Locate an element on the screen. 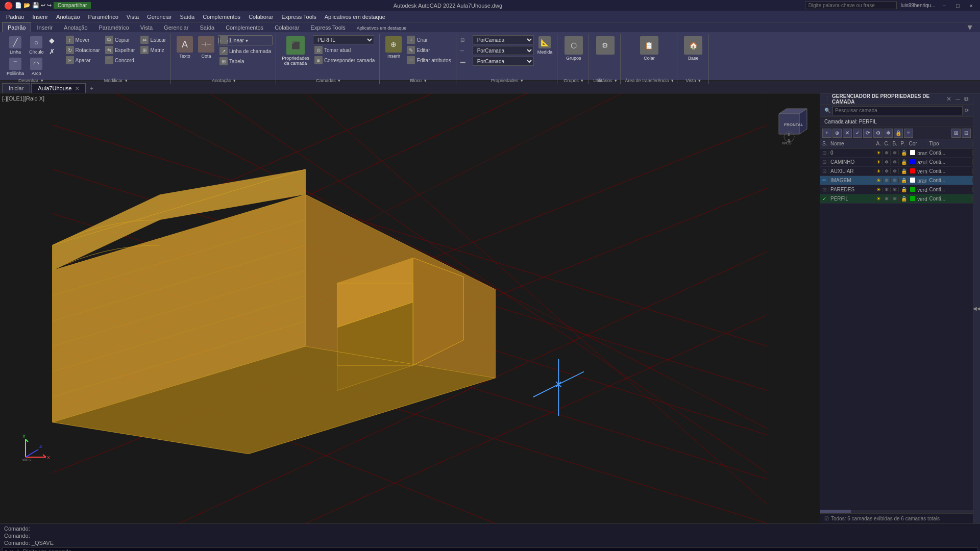 Image resolution: width=980 pixels, height=551 pixels. layer-on-0: ☀ is located at coordinates (878, 153).